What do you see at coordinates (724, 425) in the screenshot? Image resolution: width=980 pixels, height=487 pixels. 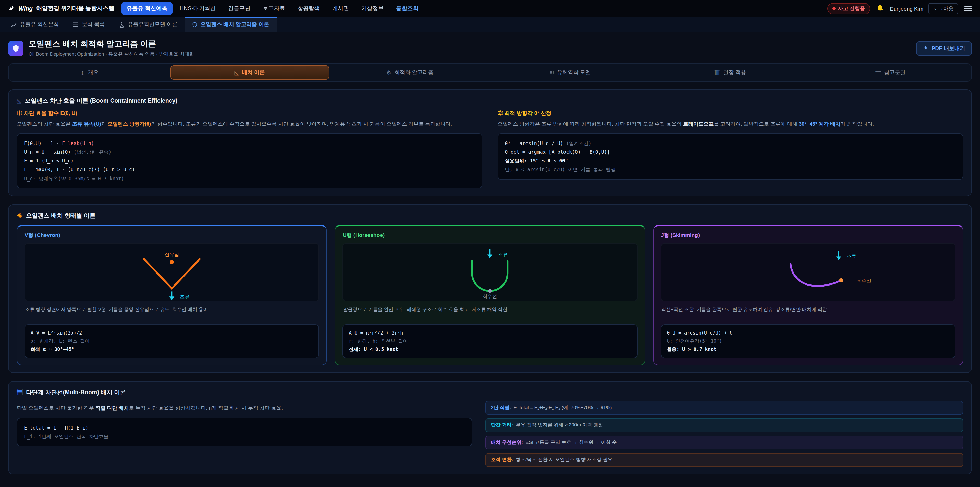 I see `note-spacing: 단간 거리: 부유 집적 방지를 위해 ≥ 200m 이격 권장` at bounding box center [724, 425].